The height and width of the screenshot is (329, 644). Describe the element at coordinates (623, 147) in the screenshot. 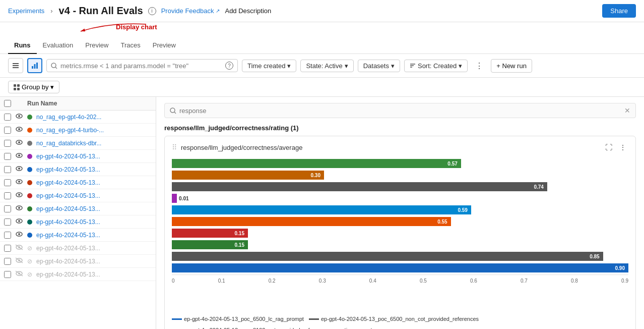

I see `chart-options-button: ⋮` at that location.